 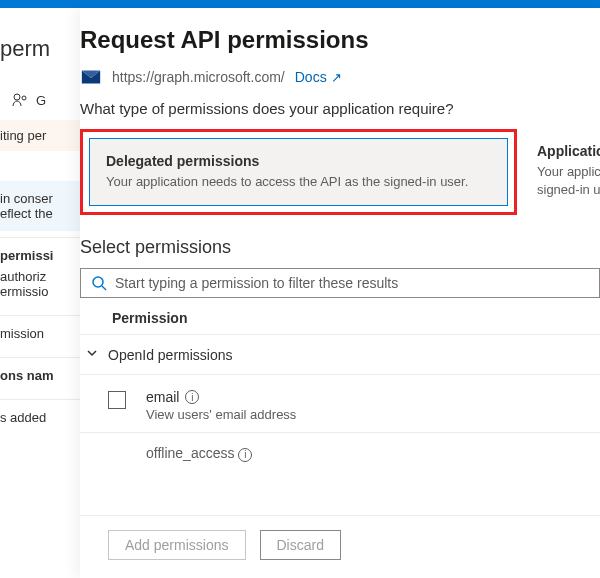 I want to click on bg-block-permissions: permissi authoriz ermissio, so click(x=40, y=274).